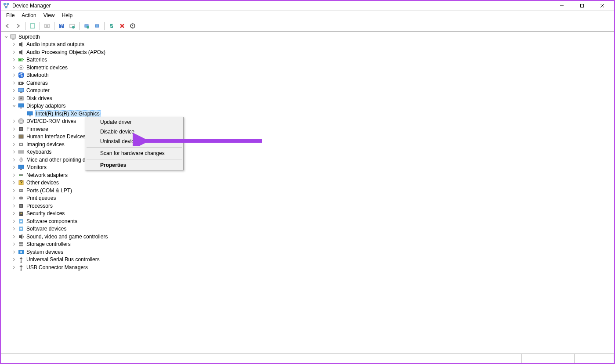 The image size is (615, 364). I want to click on app-icon, so click(6, 6).